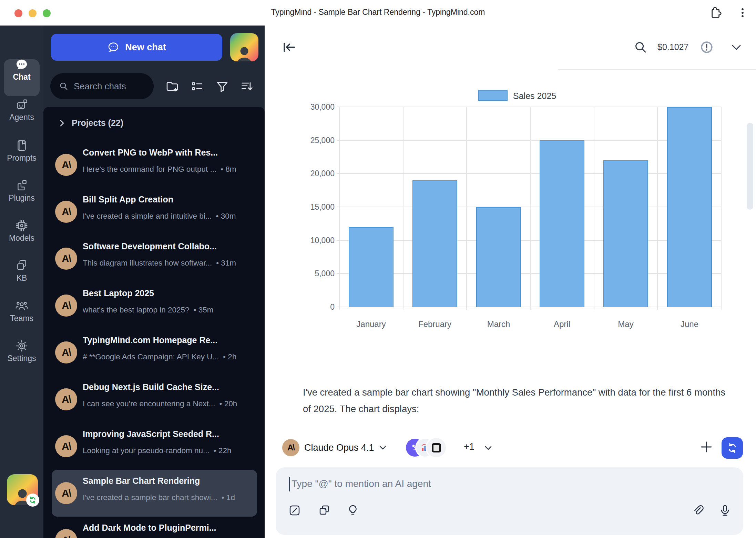 The image size is (756, 538). Describe the element at coordinates (91, 123) in the screenshot. I see `projects-header: Projects (22)` at that location.